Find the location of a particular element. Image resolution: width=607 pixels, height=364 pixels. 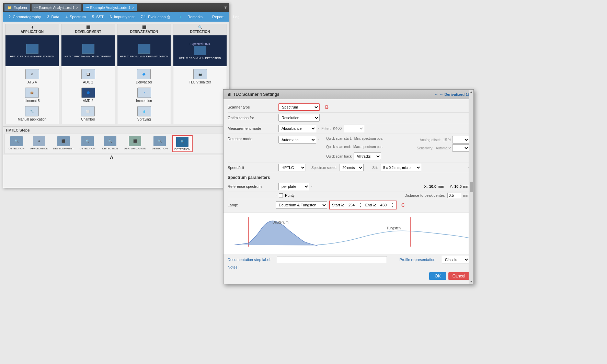

detector-chevron: ‹ is located at coordinates (319, 140).